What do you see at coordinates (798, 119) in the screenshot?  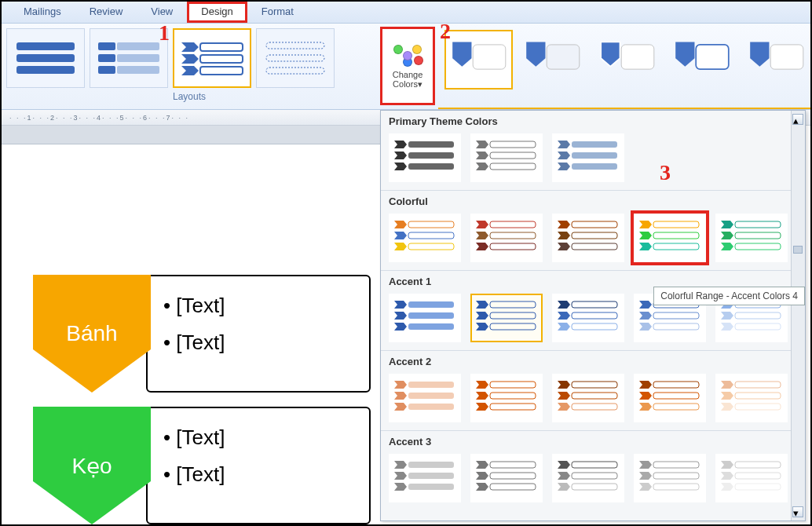 I see `scroll-up-icon: ▴` at bounding box center [798, 119].